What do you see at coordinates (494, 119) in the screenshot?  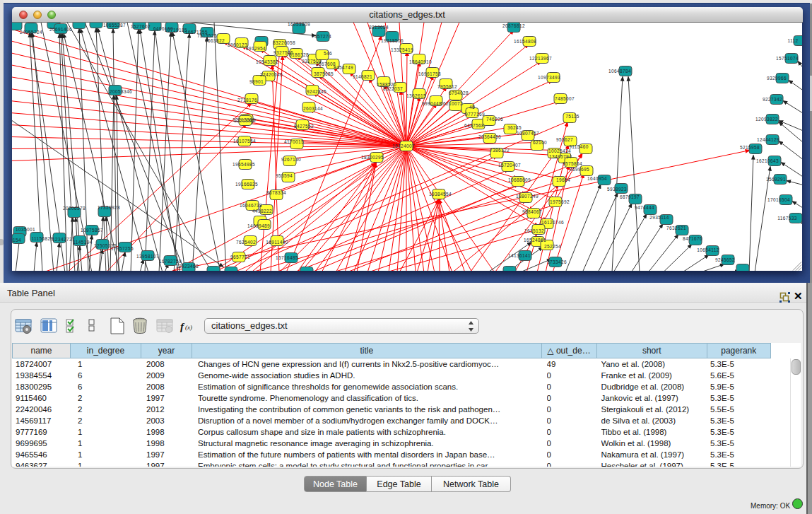 I see `svg-text: 746206` at bounding box center [494, 119].